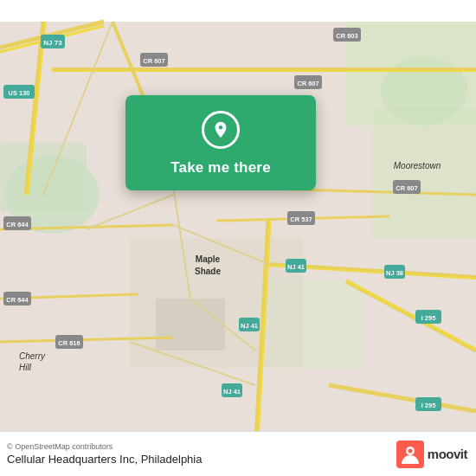 Image resolution: width=476 pixels, height=476 pixels. Describe the element at coordinates (346, 36) in the screenshot. I see `svg-text: CR 603` at that location.